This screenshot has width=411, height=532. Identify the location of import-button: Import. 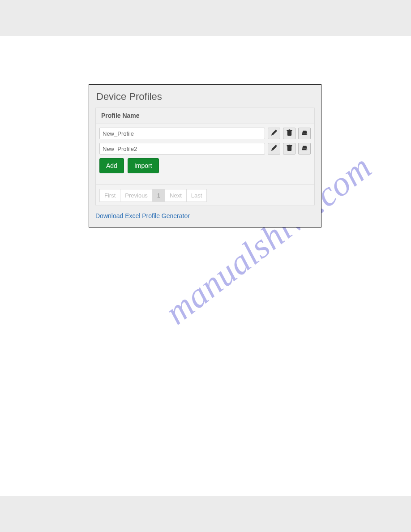
(143, 166).